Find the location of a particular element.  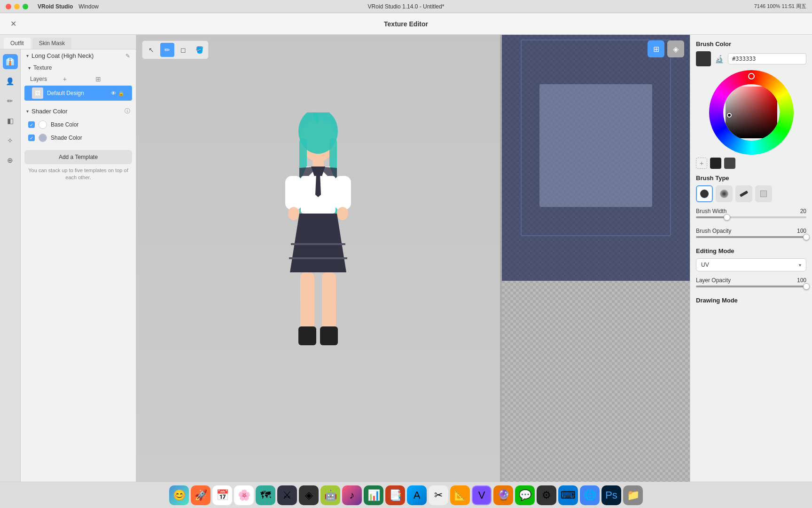

layer-opacity-label: Layer Opacity is located at coordinates (713, 280).